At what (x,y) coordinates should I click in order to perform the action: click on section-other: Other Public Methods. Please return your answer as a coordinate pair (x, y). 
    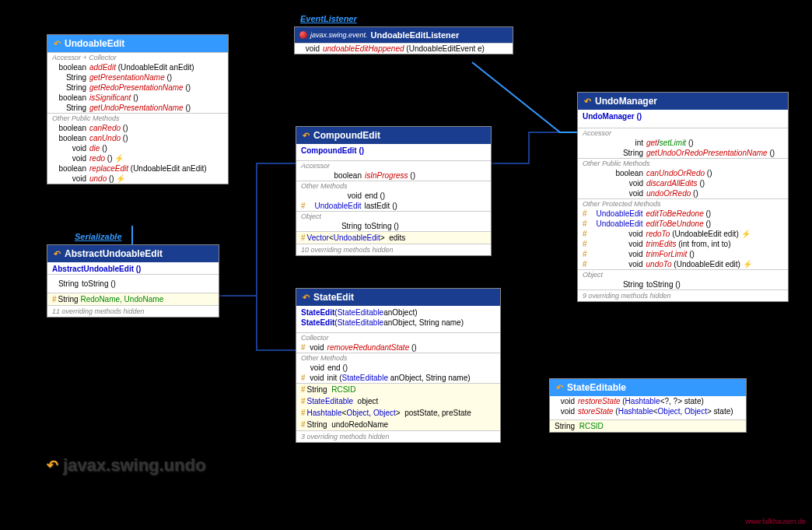
    Looking at the image, I should click on (138, 118).